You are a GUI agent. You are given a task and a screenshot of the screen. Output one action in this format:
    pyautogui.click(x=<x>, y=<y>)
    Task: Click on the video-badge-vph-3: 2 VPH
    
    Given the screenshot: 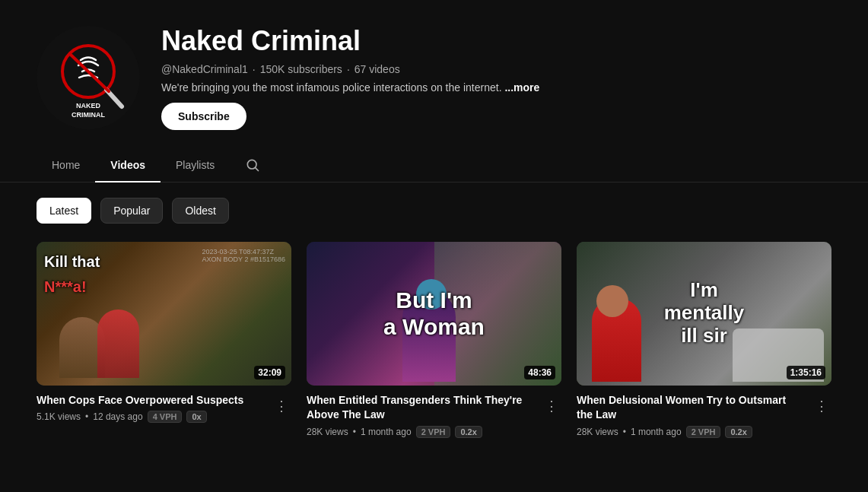 What is the action you would take?
    pyautogui.click(x=704, y=432)
    